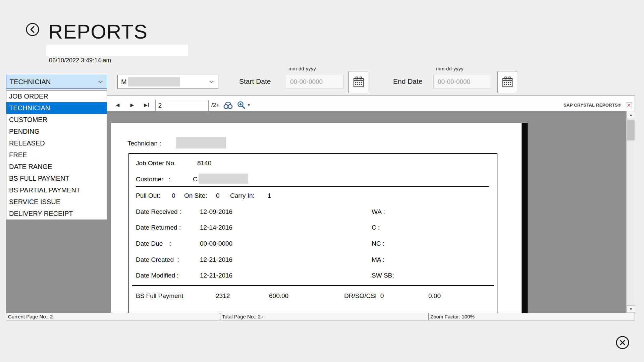 Image resolution: width=644 pixels, height=362 pixels. I want to click on last-page-button: ▶, so click(146, 105).